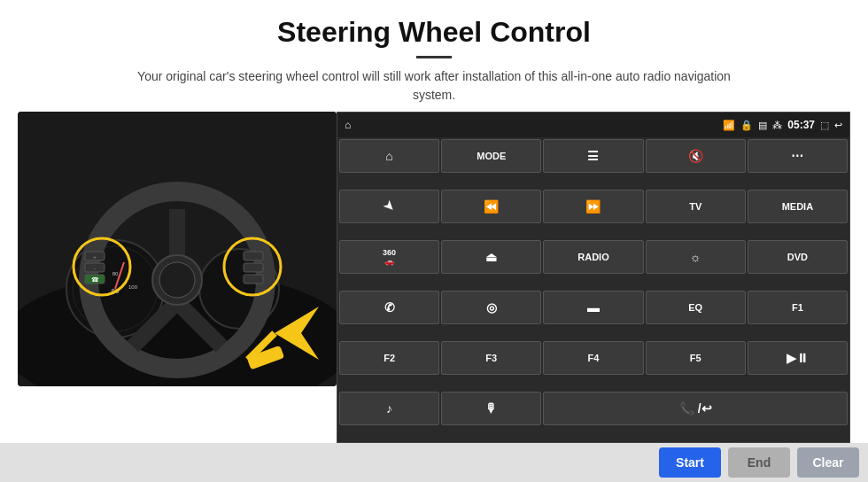 This screenshot has width=868, height=482. I want to click on home-status-icon: ⌂, so click(347, 125).